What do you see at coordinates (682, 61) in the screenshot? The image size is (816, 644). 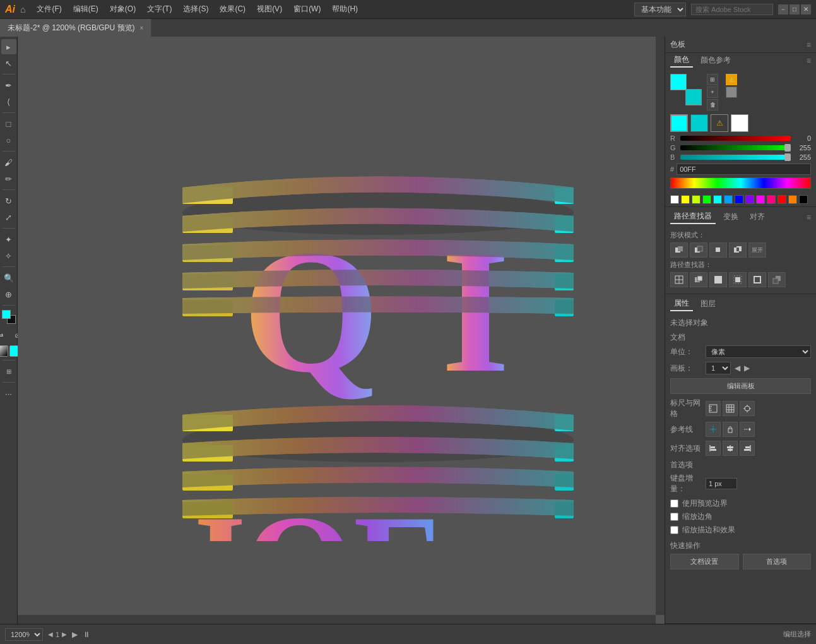 I see `tab-color: 颜色` at bounding box center [682, 61].